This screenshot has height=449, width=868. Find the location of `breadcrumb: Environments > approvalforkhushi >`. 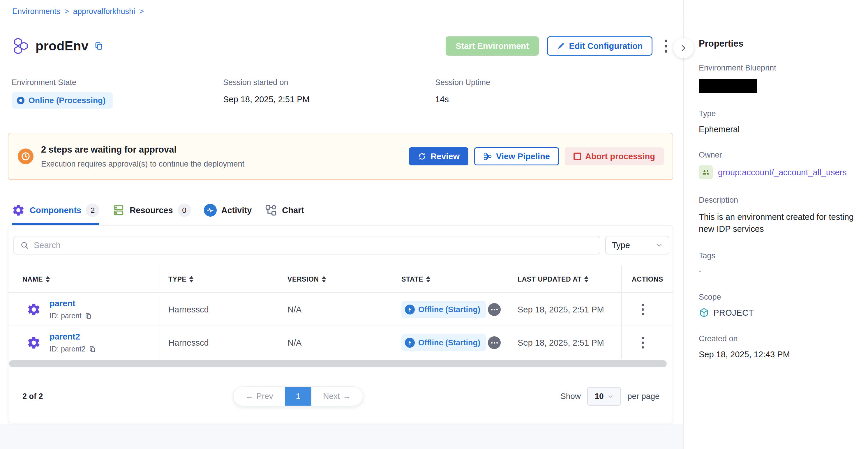

breadcrumb: Environments > approvalforkhushi > is located at coordinates (342, 11).